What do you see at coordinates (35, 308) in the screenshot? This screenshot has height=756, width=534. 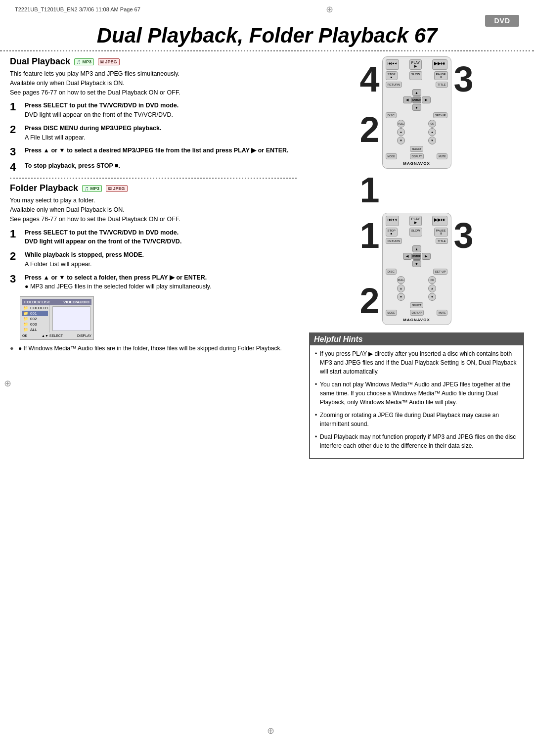 I see `folder-item-1: 📁FOLDER1` at bounding box center [35, 308].